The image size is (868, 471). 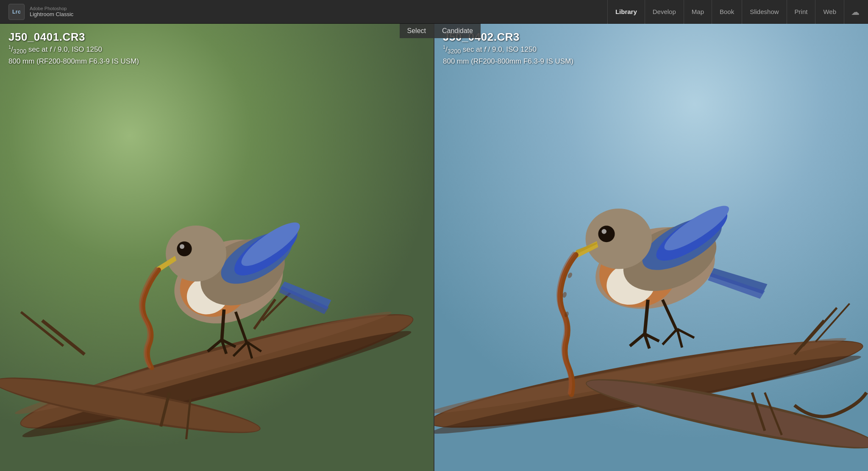 What do you see at coordinates (765, 12) in the screenshot?
I see `nav-slideshow: Slideshow` at bounding box center [765, 12].